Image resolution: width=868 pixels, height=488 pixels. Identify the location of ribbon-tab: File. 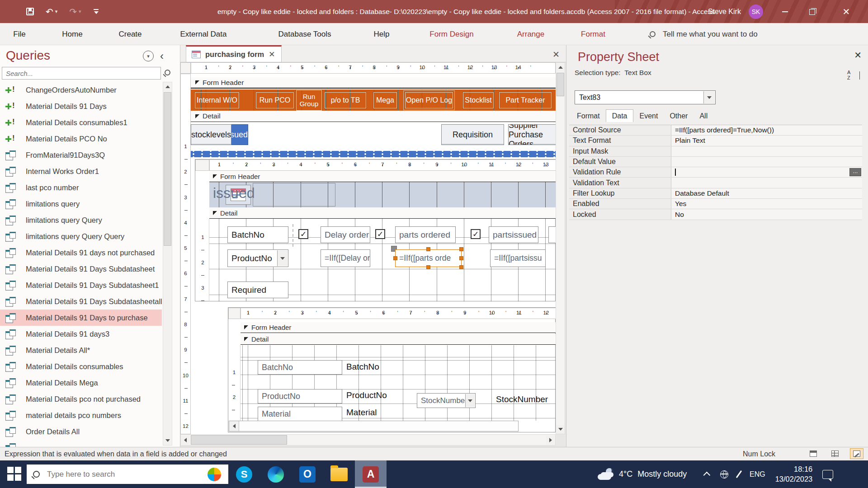
(19, 34).